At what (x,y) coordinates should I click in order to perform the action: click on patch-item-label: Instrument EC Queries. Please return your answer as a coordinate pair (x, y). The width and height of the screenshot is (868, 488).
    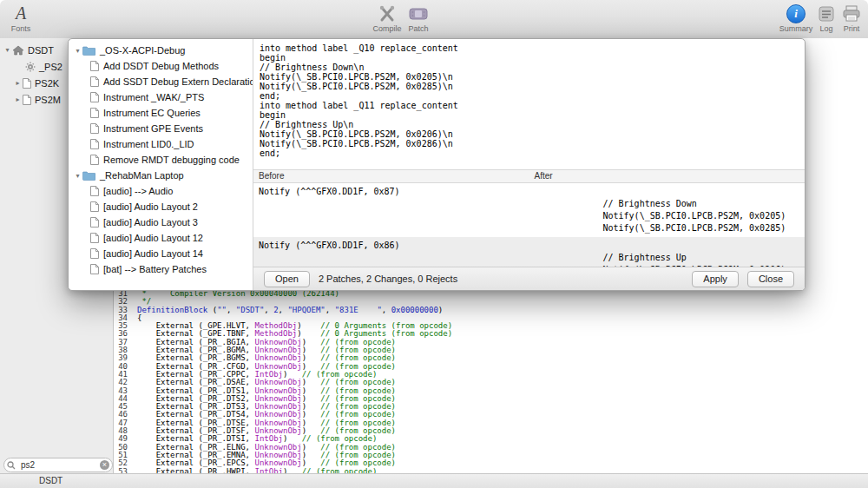
    Looking at the image, I should click on (152, 113).